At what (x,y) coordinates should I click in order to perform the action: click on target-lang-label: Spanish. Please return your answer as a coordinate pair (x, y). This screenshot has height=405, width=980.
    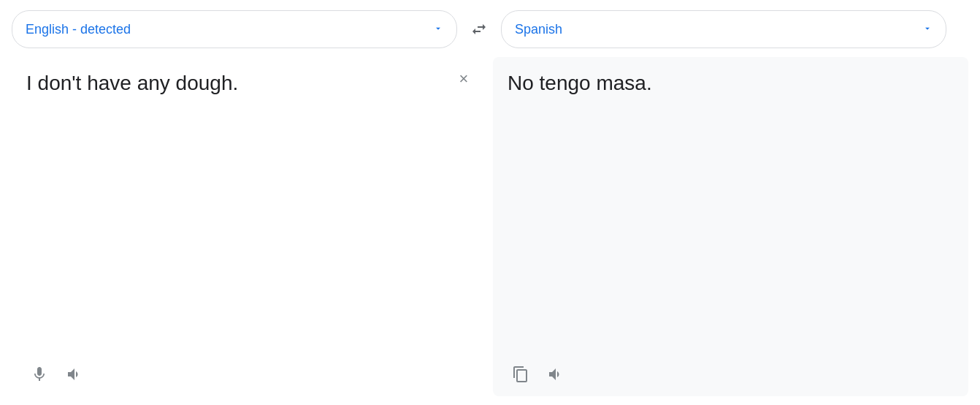
    Looking at the image, I should click on (539, 29).